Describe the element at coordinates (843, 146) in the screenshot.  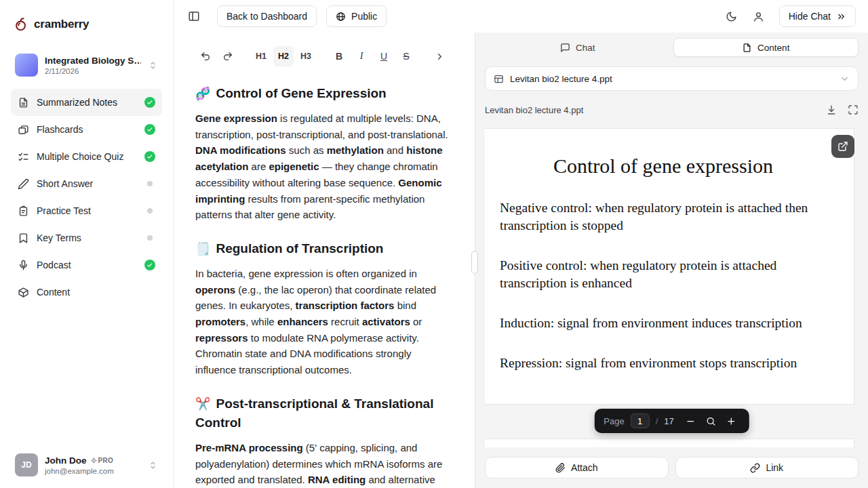
I see `open-external-button` at that location.